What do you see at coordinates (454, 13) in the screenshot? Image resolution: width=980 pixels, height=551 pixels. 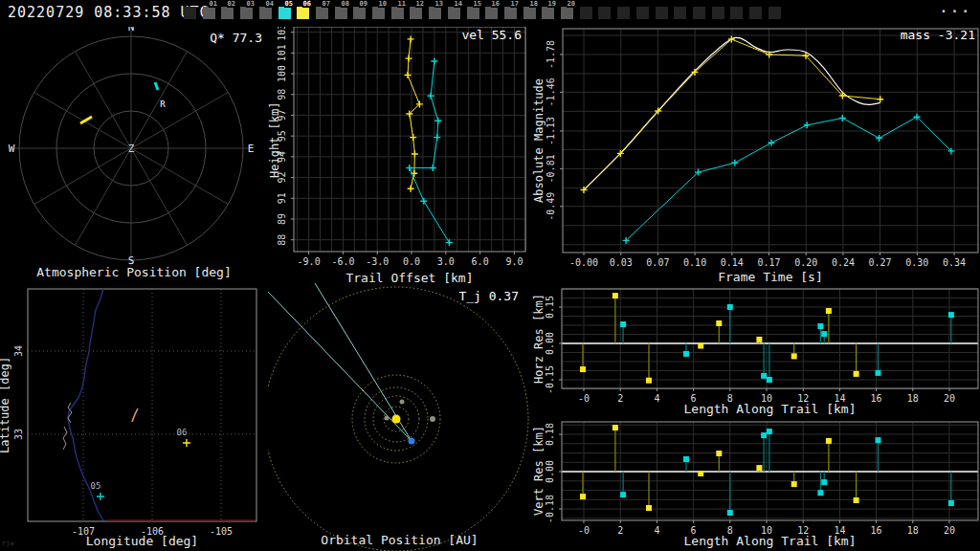 I see `frame-square-14: 14` at bounding box center [454, 13].